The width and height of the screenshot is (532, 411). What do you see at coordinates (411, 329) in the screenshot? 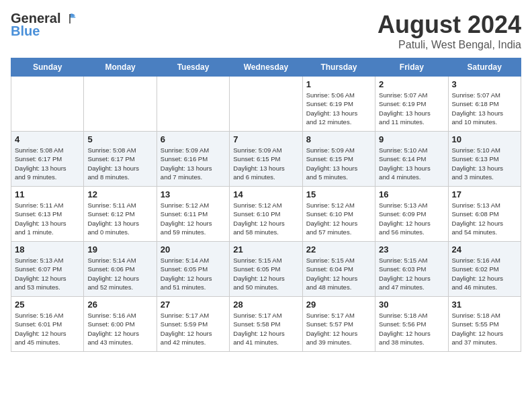
I see `day-info: Sunrise: 5:18 AM Sunset: 5:56 PM Dayligh…` at bounding box center [411, 329].